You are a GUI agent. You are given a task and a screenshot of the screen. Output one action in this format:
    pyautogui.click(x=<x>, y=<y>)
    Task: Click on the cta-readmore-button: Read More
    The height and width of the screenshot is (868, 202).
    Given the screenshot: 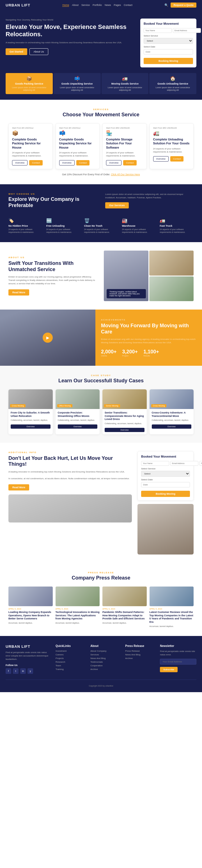 What is the action you would take?
    pyautogui.click(x=19, y=487)
    